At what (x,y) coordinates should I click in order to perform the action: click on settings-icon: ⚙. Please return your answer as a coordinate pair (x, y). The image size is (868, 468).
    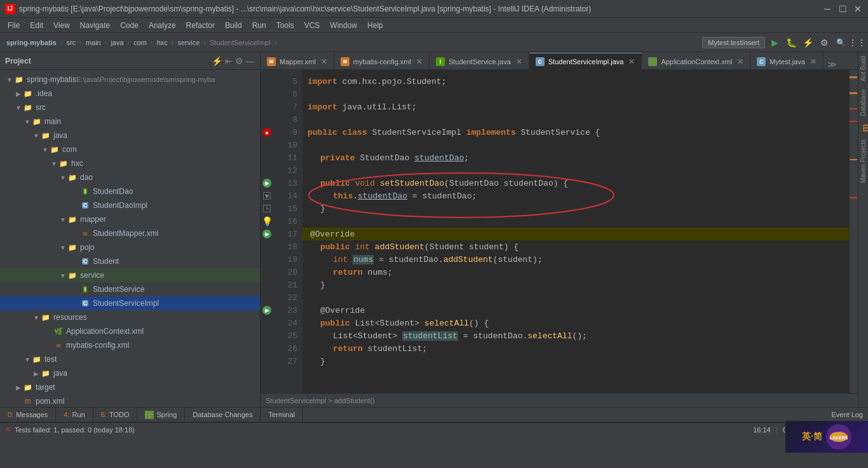
    Looking at the image, I should click on (239, 61).